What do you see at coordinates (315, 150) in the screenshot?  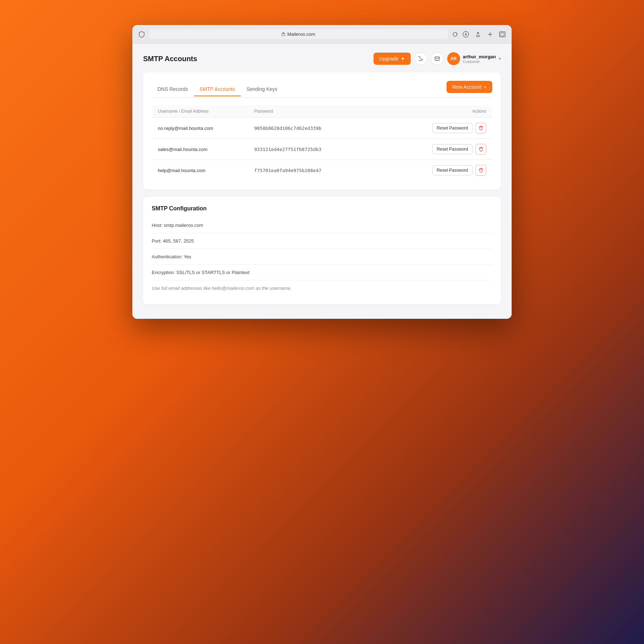 I see `row-password-1: 933121ed4e27f51fb8725db3` at bounding box center [315, 150].